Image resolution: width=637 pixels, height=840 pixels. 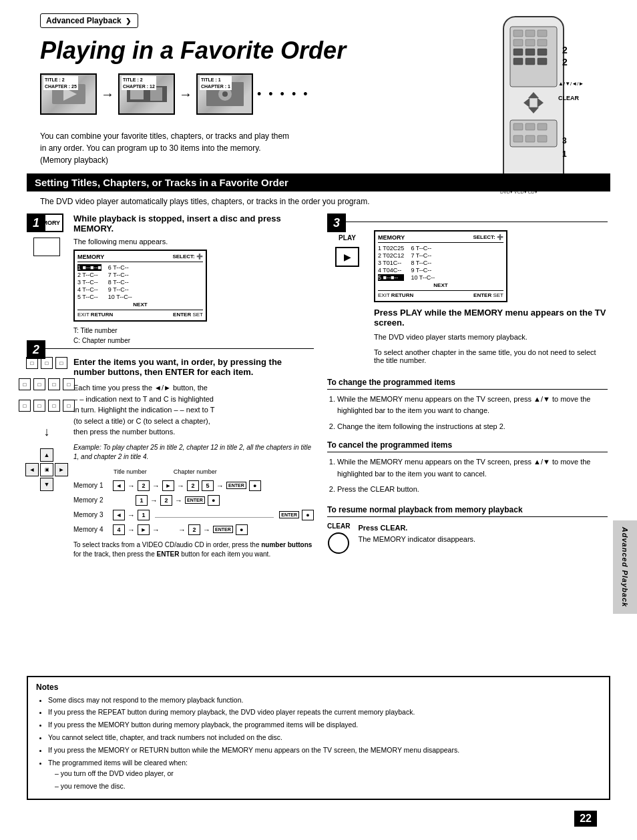 I want to click on cancel-section-body: While the MEMORY menu appears on the TV …, so click(x=467, y=476).